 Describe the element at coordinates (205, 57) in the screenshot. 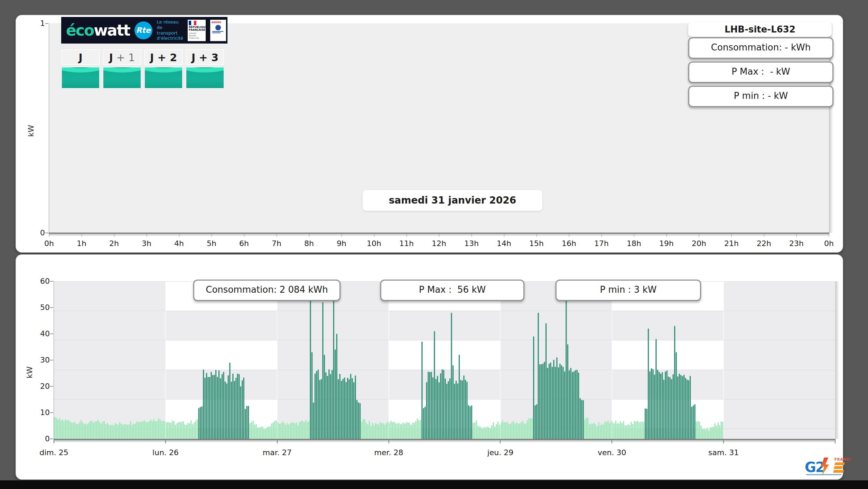

I see `day-tab-j+3: J + 3` at that location.